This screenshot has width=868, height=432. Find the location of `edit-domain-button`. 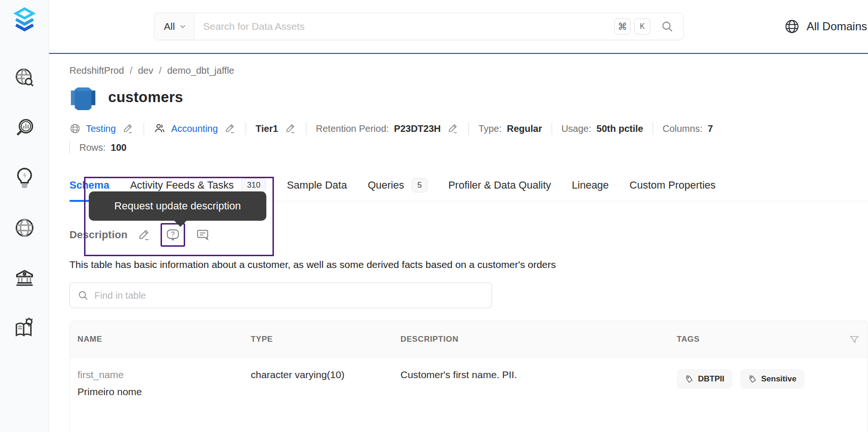

edit-domain-button is located at coordinates (128, 129).